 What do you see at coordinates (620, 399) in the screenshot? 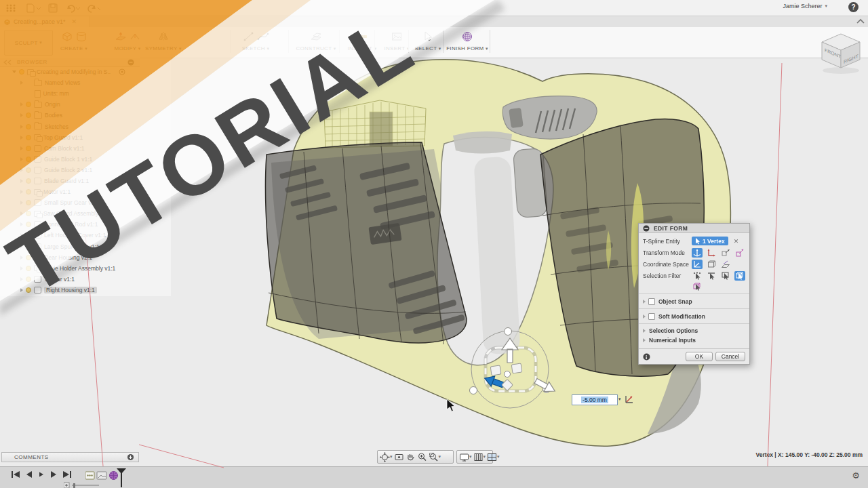
I see `value-dropdown-icon: ▾` at bounding box center [620, 399].